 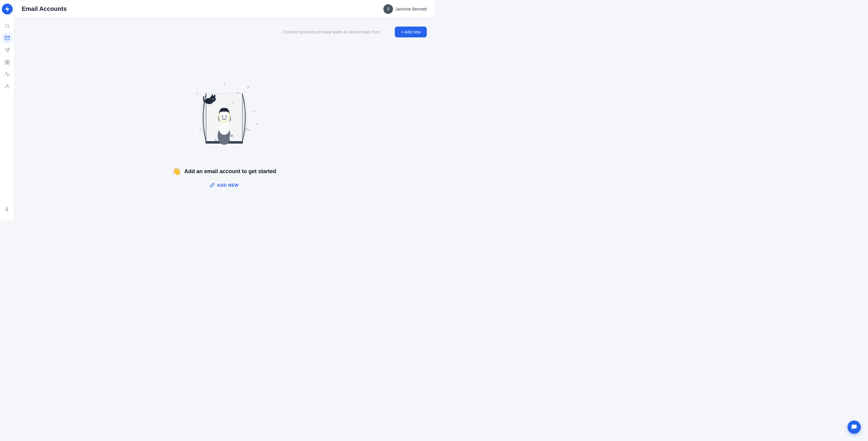 What do you see at coordinates (7, 110) in the screenshot?
I see `sidebar` at bounding box center [7, 110].